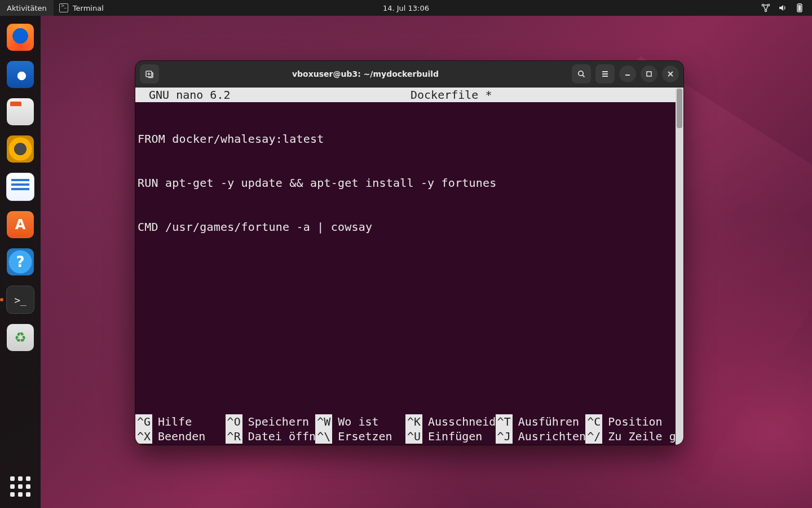 This screenshot has width=812, height=508. Describe the element at coordinates (800, 8) in the screenshot. I see `battery-icon` at that location.